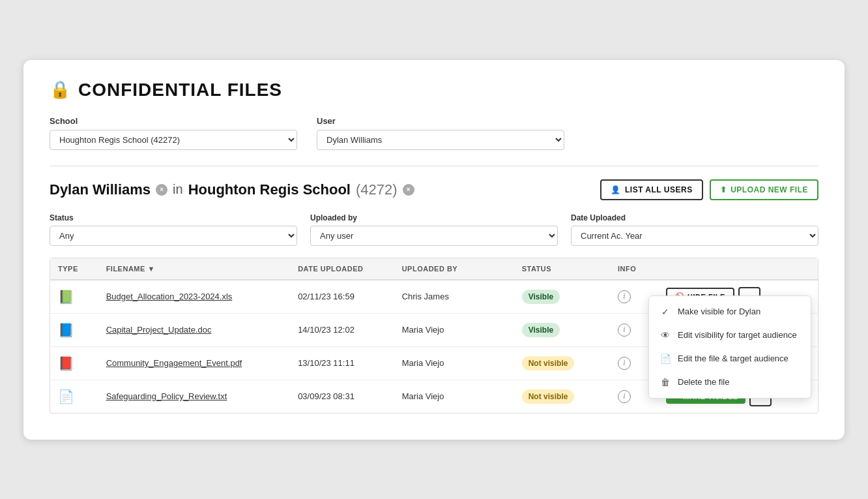  Describe the element at coordinates (695, 230) in the screenshot. I see `date-filter-group: Date Uploaded Current Ac. Year` at that location.